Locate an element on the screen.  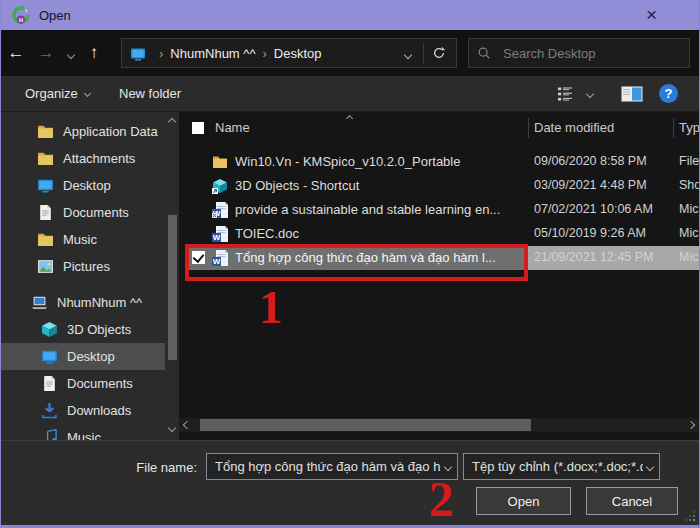
horizontal-scrollbar is located at coordinates (439, 425).